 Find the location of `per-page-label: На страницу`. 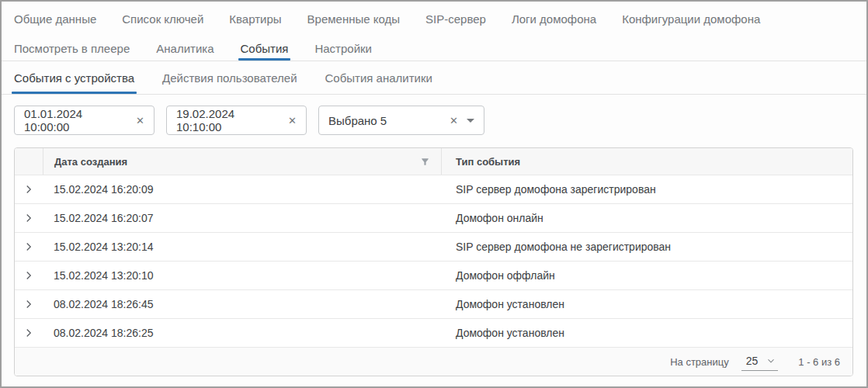

per-page-label: На страницу is located at coordinates (700, 362).